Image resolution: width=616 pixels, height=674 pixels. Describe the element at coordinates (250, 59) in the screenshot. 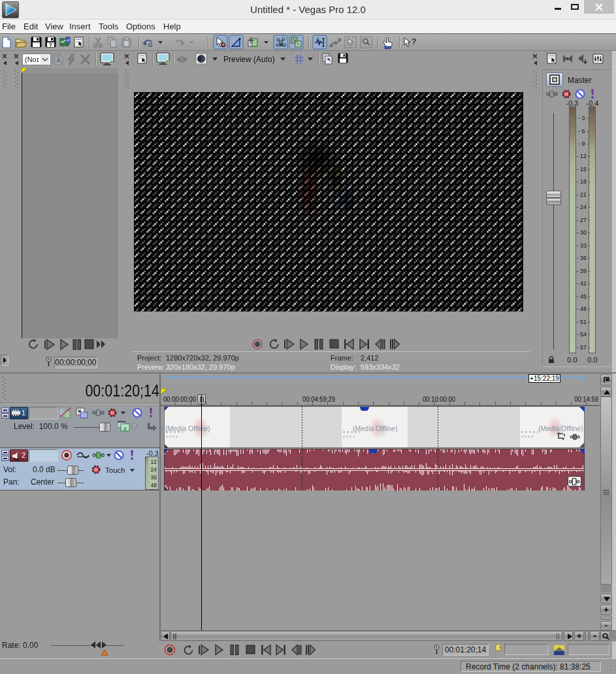

I see `svg-text: Preview (Auto)` at that location.